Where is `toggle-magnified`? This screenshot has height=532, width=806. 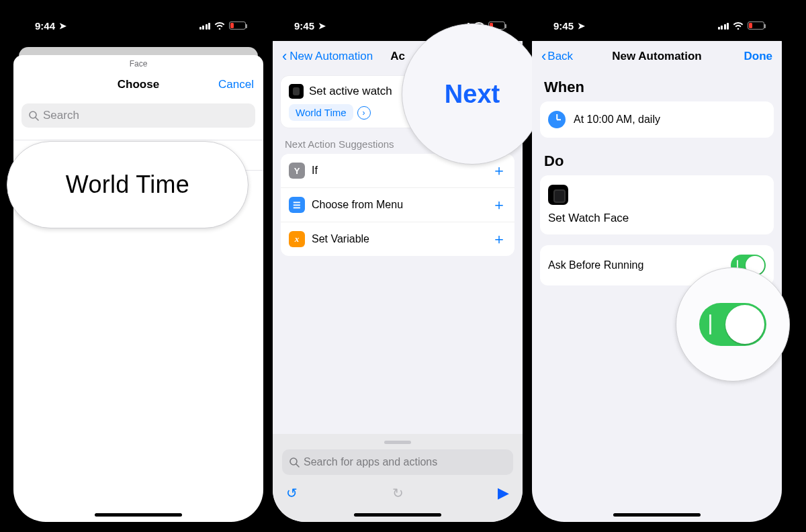
toggle-magnified is located at coordinates (733, 324).